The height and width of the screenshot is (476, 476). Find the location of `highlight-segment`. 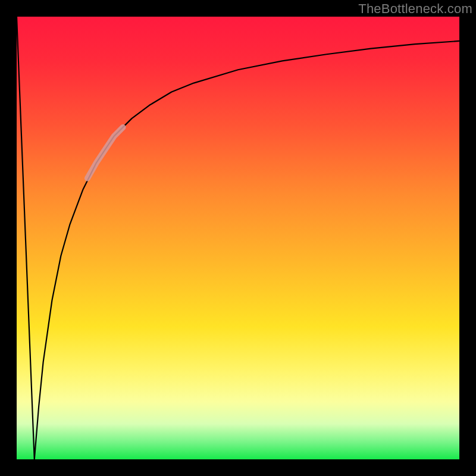

highlight-segment is located at coordinates (105, 153).